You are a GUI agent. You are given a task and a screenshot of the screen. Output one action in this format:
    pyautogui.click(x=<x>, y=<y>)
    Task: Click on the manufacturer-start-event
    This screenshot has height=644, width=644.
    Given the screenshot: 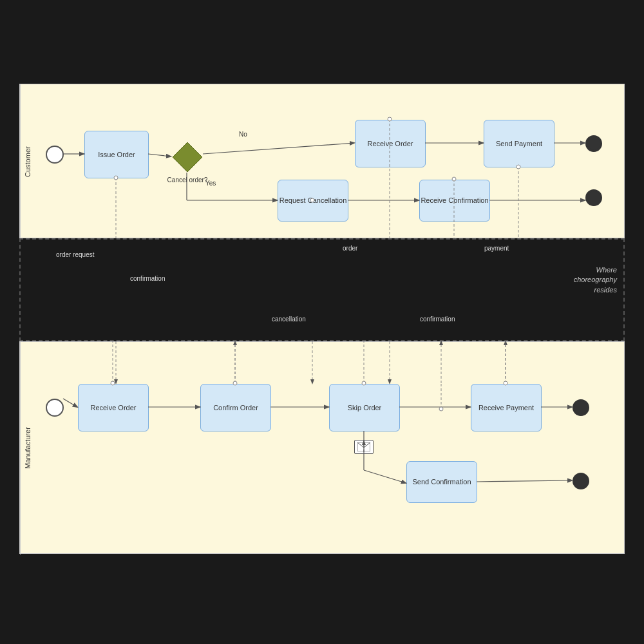 What is the action you would take?
    pyautogui.click(x=55, y=408)
    